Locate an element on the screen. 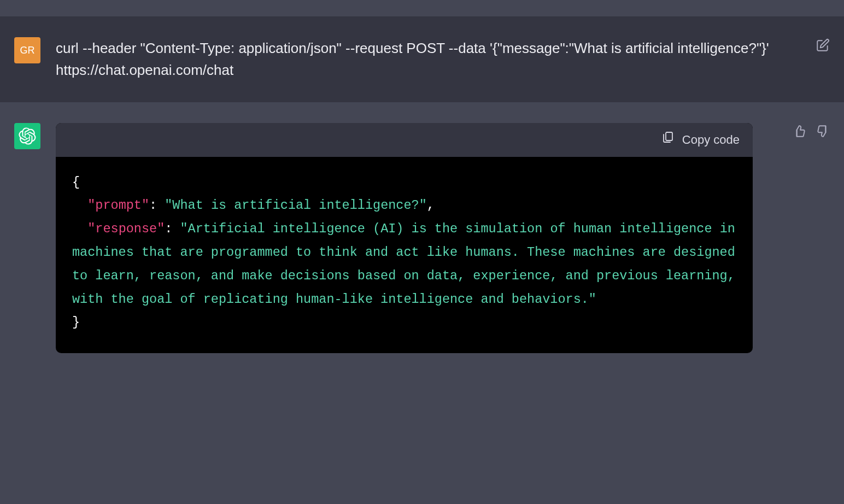 The image size is (844, 504). assistant-avatar is located at coordinates (27, 136).